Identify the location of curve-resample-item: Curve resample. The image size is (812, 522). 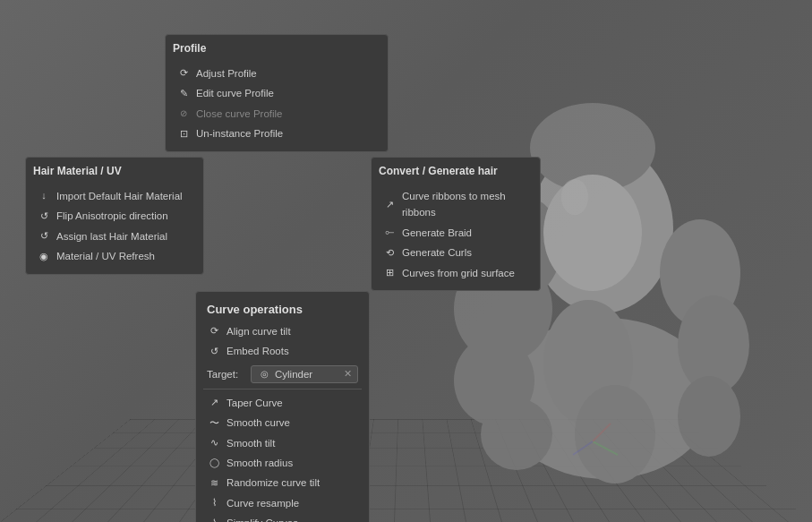
(283, 503).